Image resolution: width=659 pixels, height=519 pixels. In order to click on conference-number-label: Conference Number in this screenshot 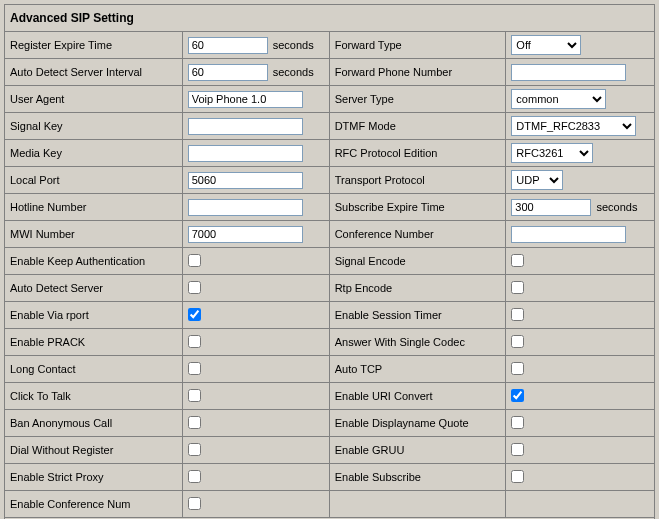, I will do `click(418, 234)`.